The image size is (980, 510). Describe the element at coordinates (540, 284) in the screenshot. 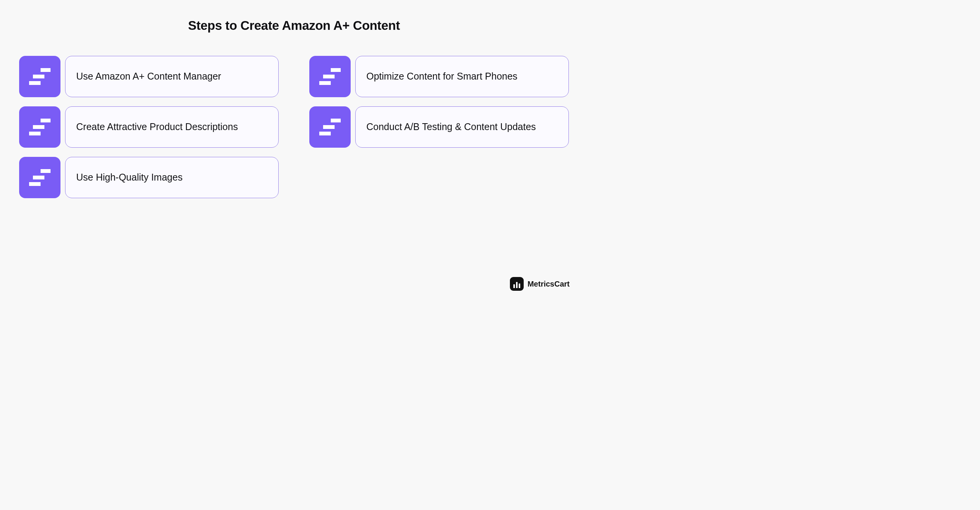

I see `brand-logo: MetricsCart` at that location.